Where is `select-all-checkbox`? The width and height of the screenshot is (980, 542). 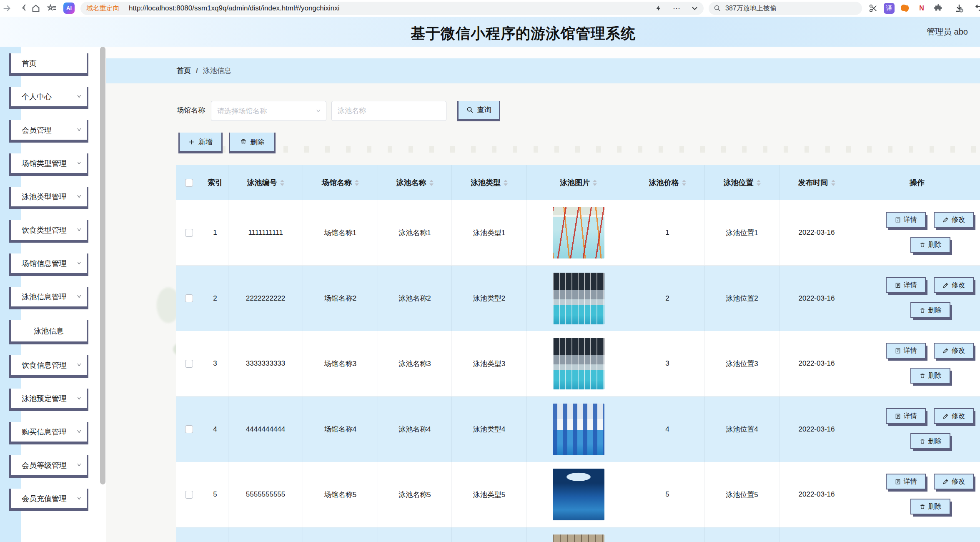
select-all-checkbox is located at coordinates (189, 183).